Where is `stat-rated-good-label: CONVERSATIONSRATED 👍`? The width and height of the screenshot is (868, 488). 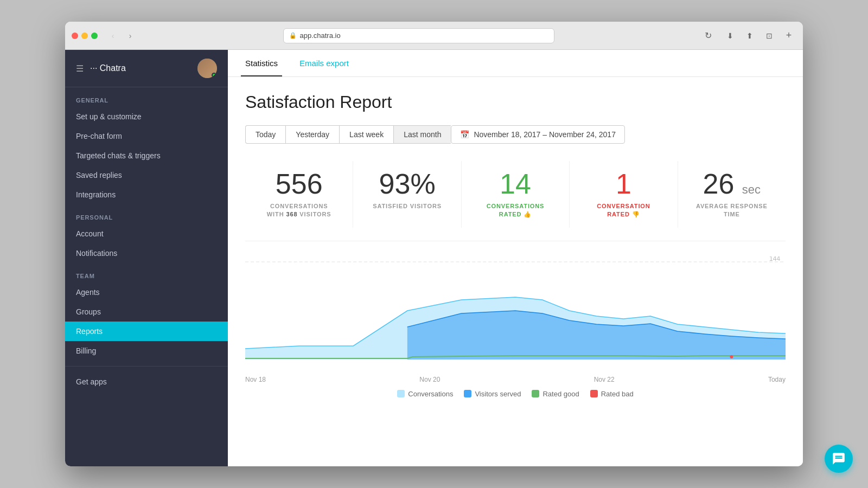 stat-rated-good-label: CONVERSATIONSRATED 👍 is located at coordinates (515, 210).